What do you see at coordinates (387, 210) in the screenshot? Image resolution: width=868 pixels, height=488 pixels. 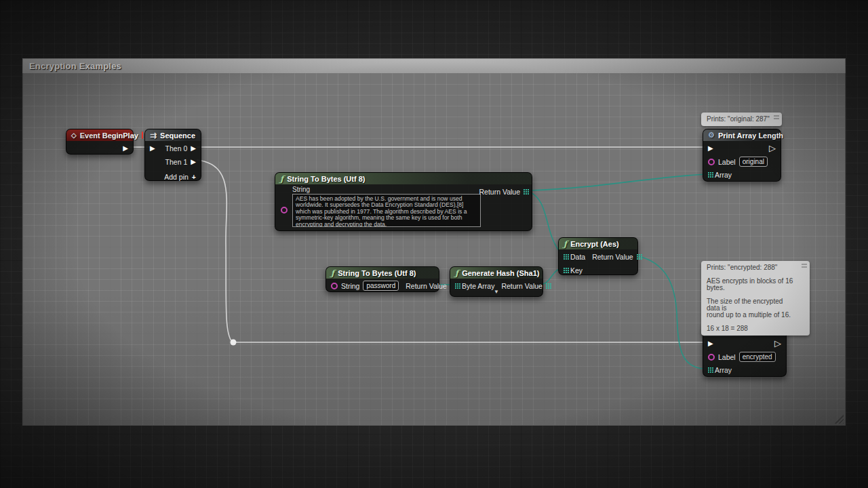 I see `string-text-input: AES has been adopted by the U.S. governm…` at bounding box center [387, 210].